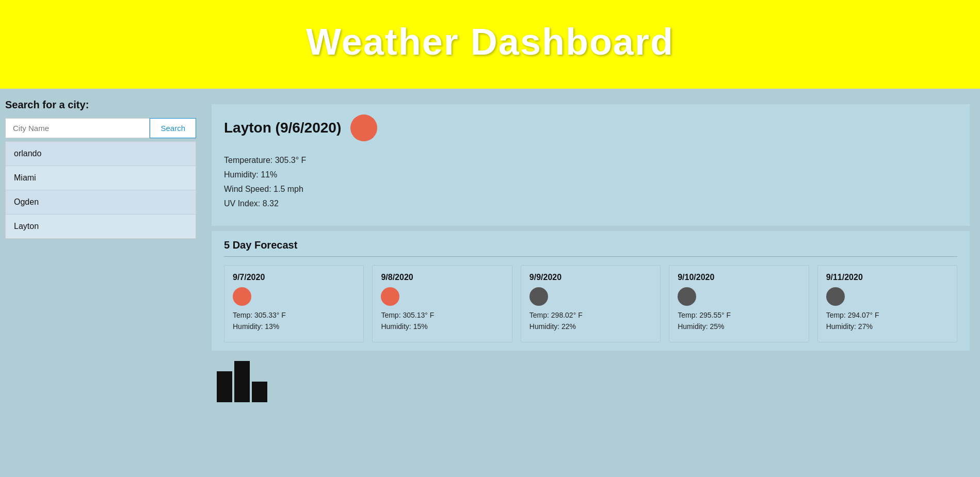 This screenshot has height=477, width=980. What do you see at coordinates (294, 326) in the screenshot?
I see `forecast-humidity: Humidity: 13%` at bounding box center [294, 326].